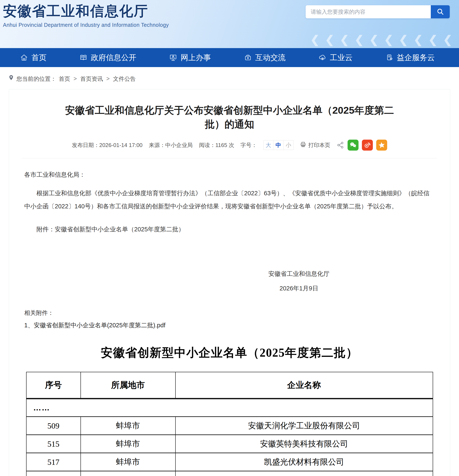  I want to click on nav-item-label: 工业云, so click(341, 58).